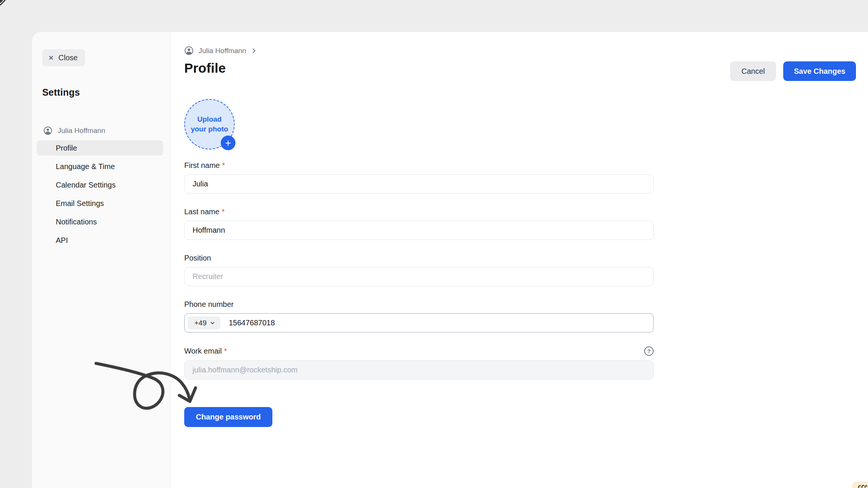 Image resolution: width=868 pixels, height=488 pixels. I want to click on sidebar-item-label: API, so click(62, 240).